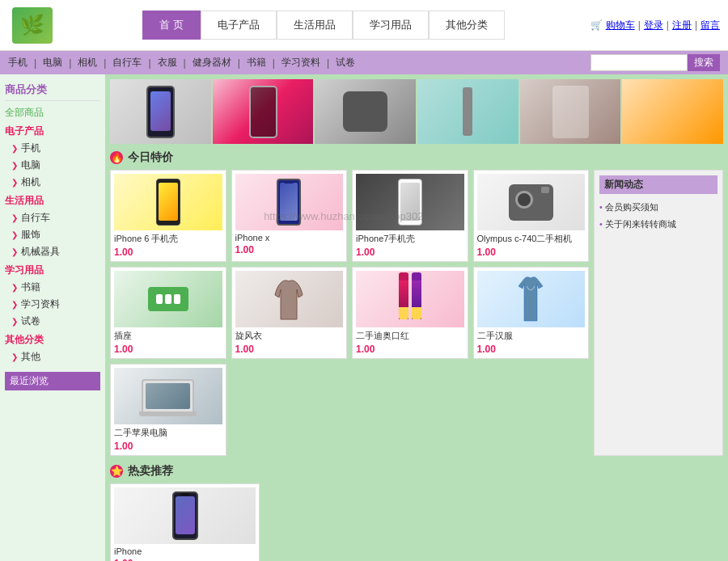 The width and height of the screenshot is (728, 561). Describe the element at coordinates (345, 63) in the screenshot. I see `subnav-exam: 试卷` at that location.